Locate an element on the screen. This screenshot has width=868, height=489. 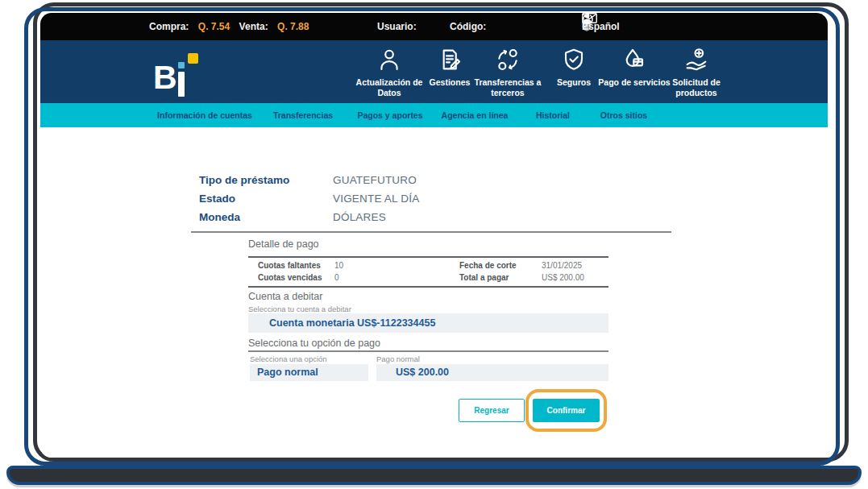
debit-account-select: Cuenta monetaria US$-1122334455 is located at coordinates (429, 323).